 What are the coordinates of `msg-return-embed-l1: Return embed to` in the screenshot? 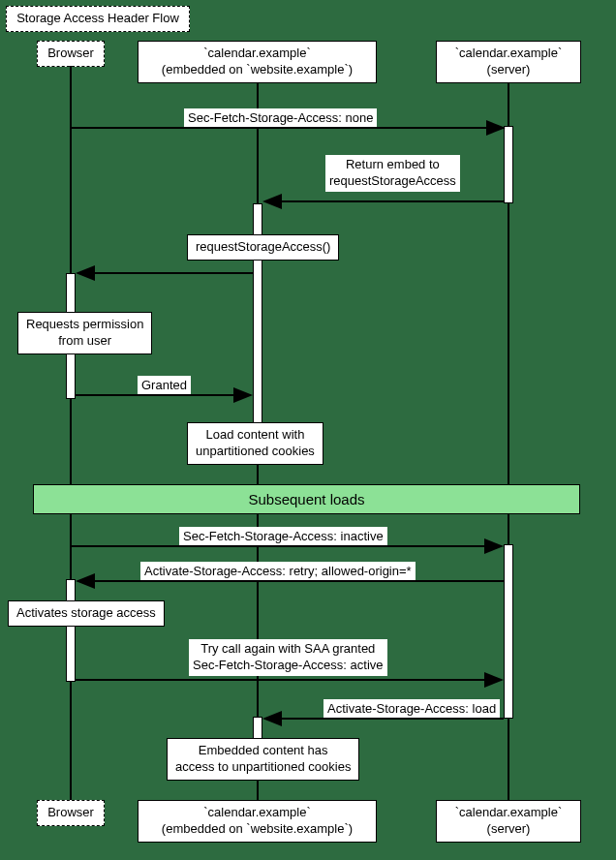 It's located at (393, 165).